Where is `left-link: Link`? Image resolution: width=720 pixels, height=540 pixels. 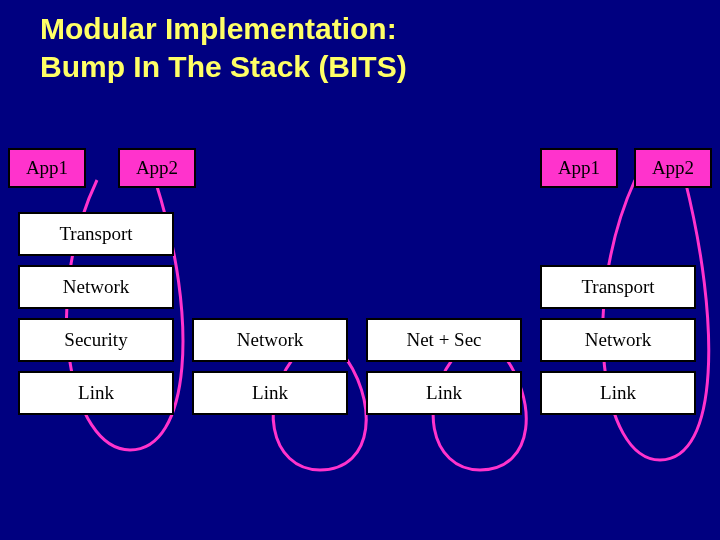
left-link: Link is located at coordinates (96, 393).